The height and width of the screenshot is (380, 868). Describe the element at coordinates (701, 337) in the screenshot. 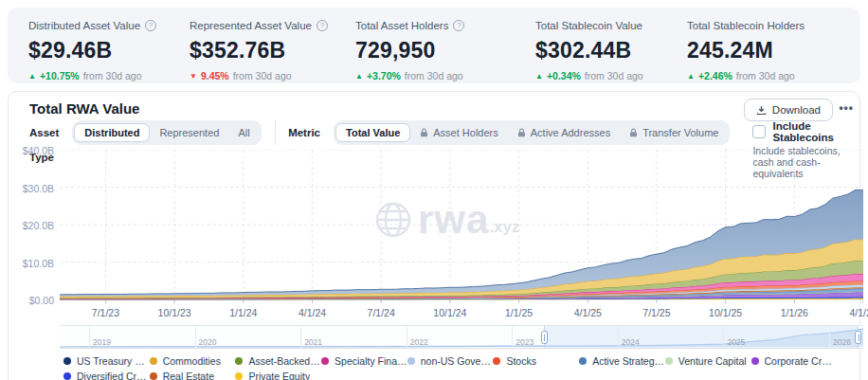

I see `selected-range` at that location.